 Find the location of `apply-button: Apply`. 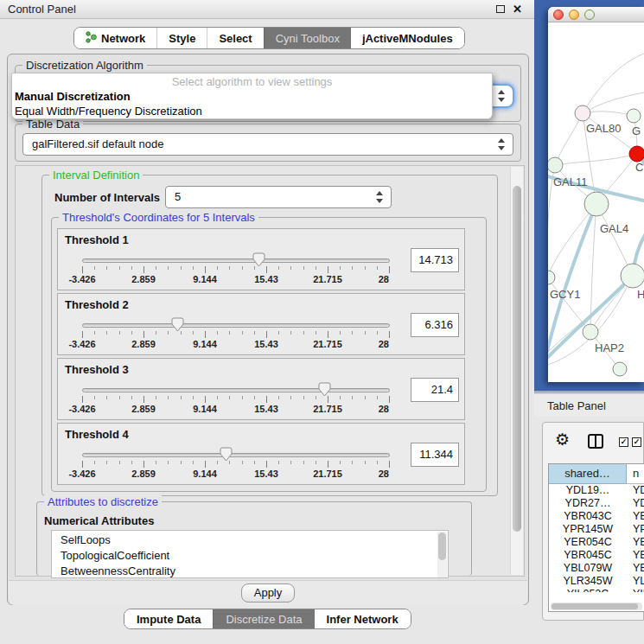

apply-button: Apply is located at coordinates (268, 593).